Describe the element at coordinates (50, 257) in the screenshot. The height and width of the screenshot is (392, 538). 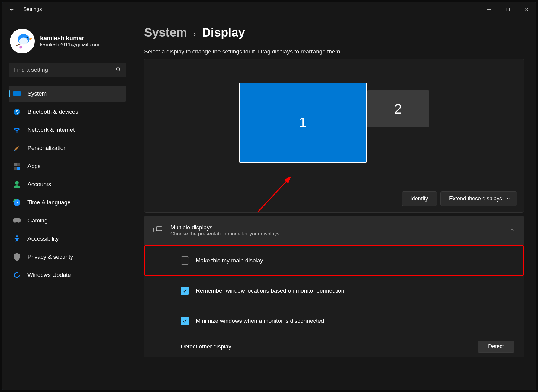
I see `nav-label: Privacy & security` at that location.